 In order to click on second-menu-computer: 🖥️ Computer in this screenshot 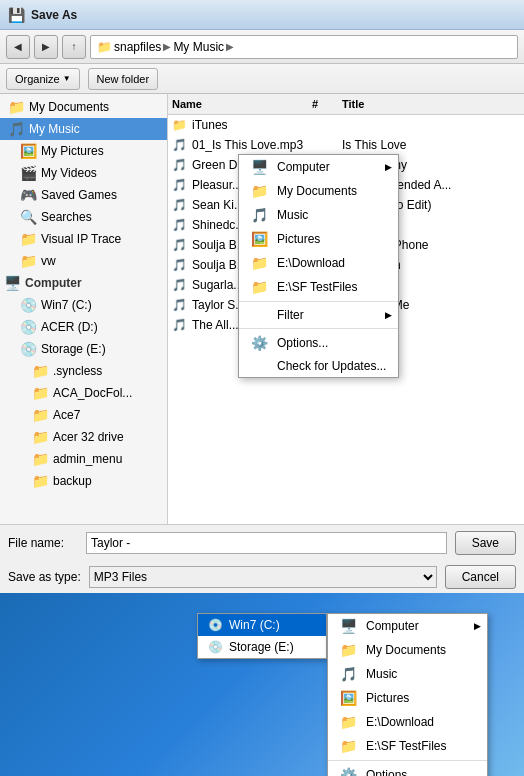, I will do `click(408, 626)`.